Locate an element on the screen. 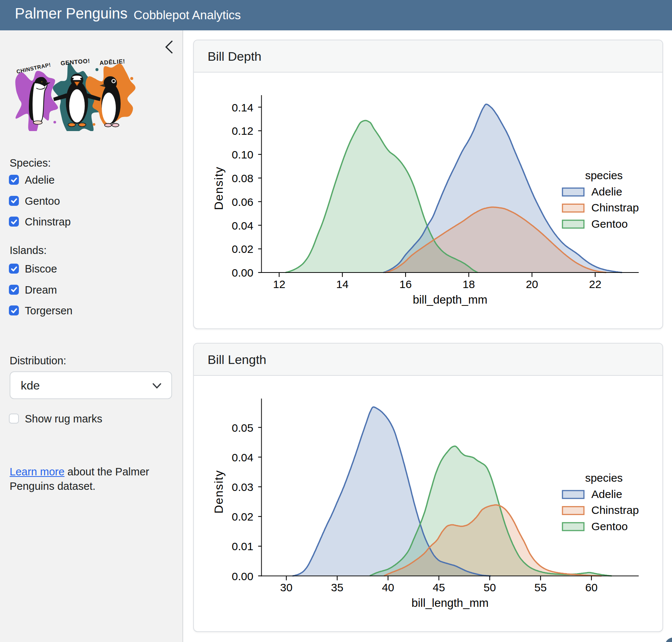  svg-text: 16 is located at coordinates (406, 284).